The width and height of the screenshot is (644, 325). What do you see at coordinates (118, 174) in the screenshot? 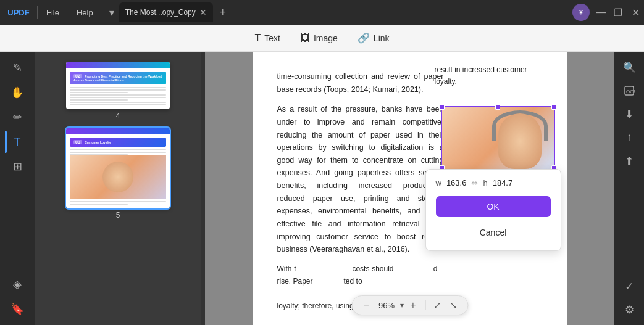
I see `thumbnail-page5: 03 Customer Loyalty` at bounding box center [118, 174].